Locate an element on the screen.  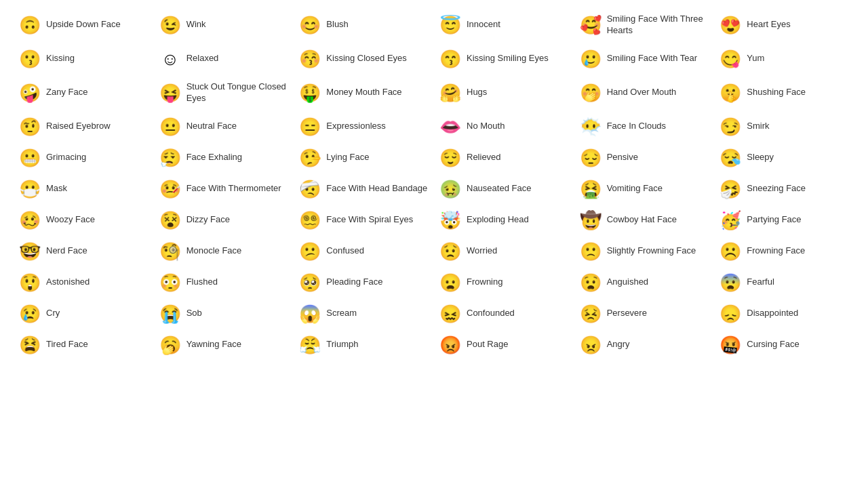
list-item: ☺️Relaxed is located at coordinates (224, 59).